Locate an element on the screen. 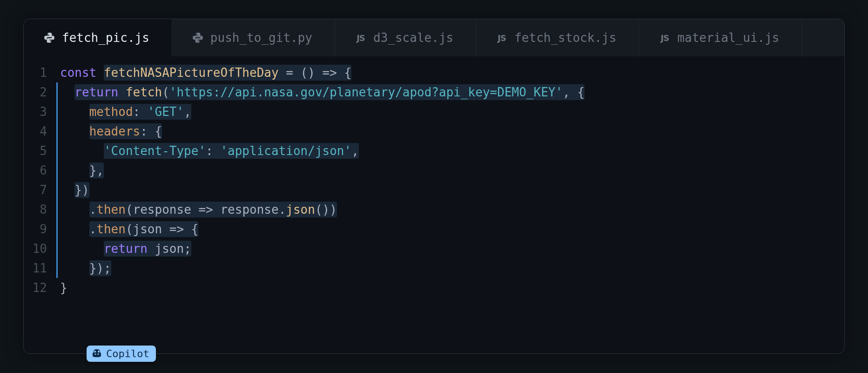 Image resolution: width=868 pixels, height=373 pixels. tab-label: fetch_pic.js is located at coordinates (106, 38).